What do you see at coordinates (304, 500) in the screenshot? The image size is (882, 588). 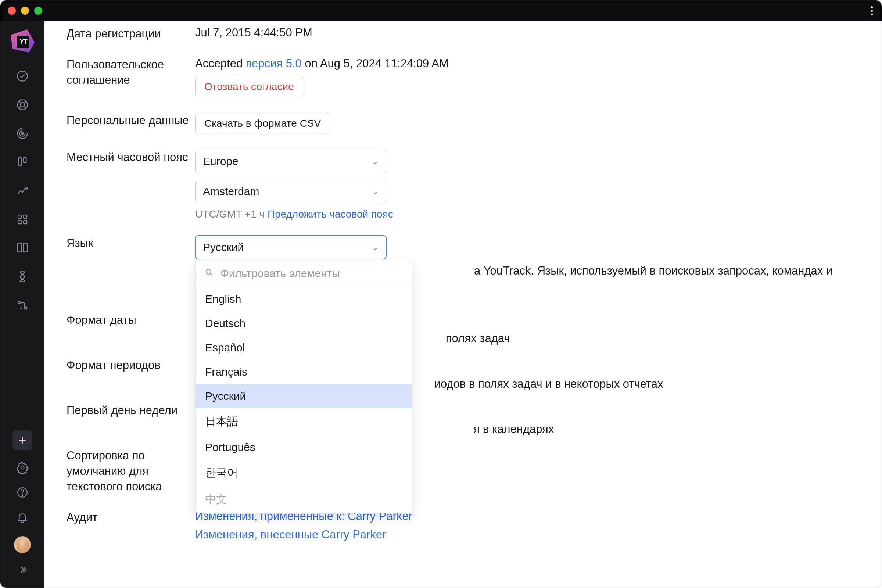 I see `language-option: 中文` at bounding box center [304, 500].